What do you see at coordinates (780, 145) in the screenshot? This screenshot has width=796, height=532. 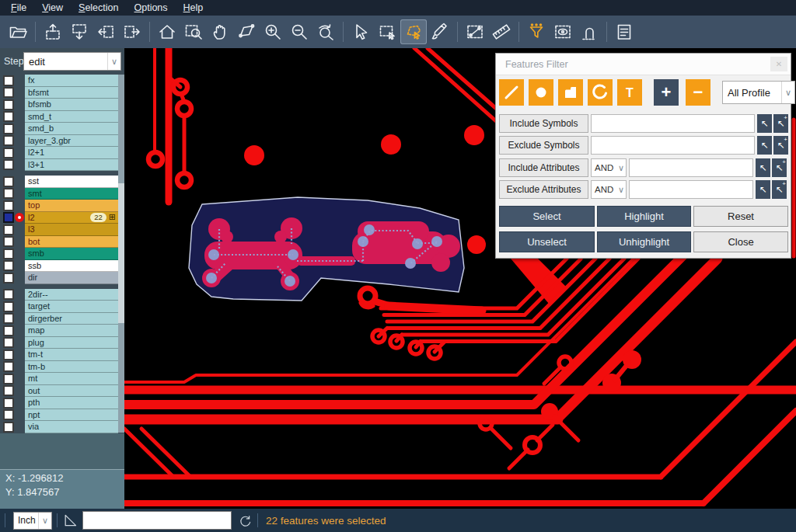 I see `pick-add-symbol-icon: ↖+` at bounding box center [780, 145].